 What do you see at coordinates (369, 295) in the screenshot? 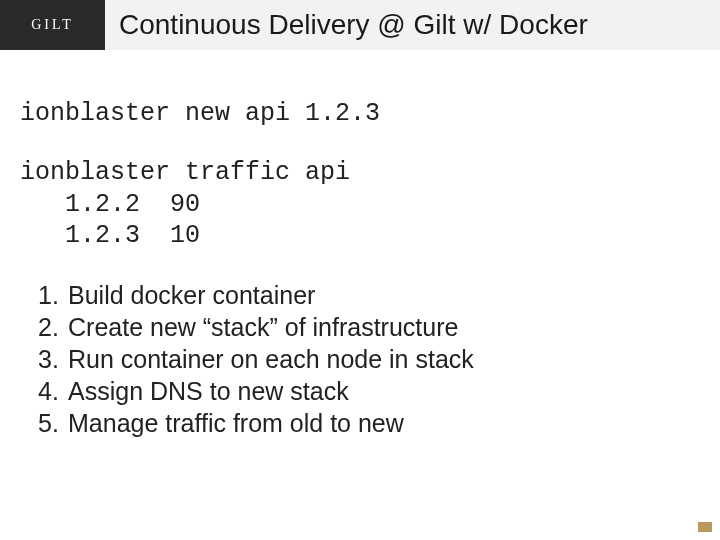
I see `step-item: Build docker container` at bounding box center [369, 295].